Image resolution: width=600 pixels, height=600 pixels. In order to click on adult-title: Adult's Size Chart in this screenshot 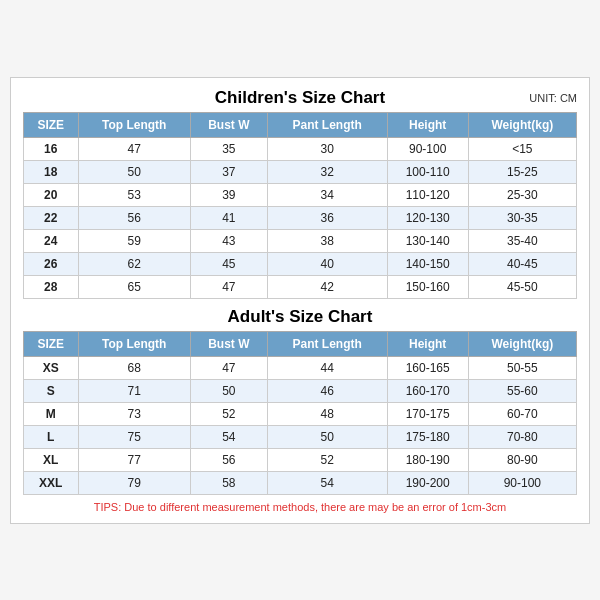, I will do `click(300, 317)`.